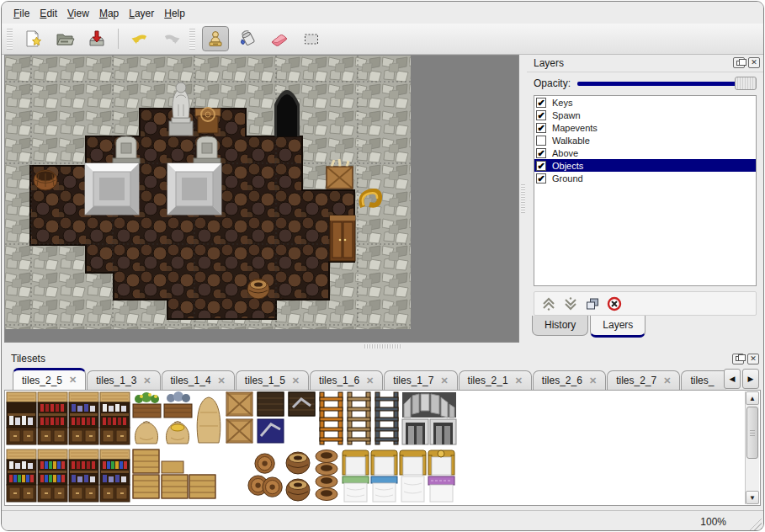  What do you see at coordinates (382, 347) in the screenshot?
I see `horizontal-splitter` at bounding box center [382, 347].